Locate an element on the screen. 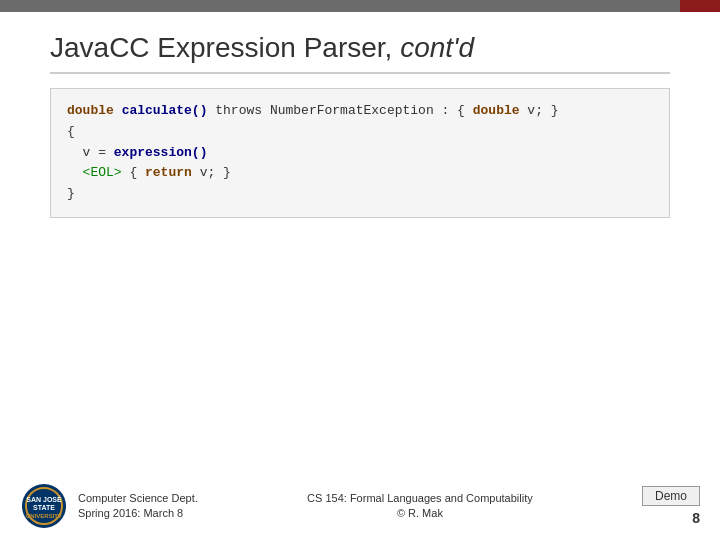 The width and height of the screenshot is (720, 540). code-line-3: v = expression() is located at coordinates (360, 154).